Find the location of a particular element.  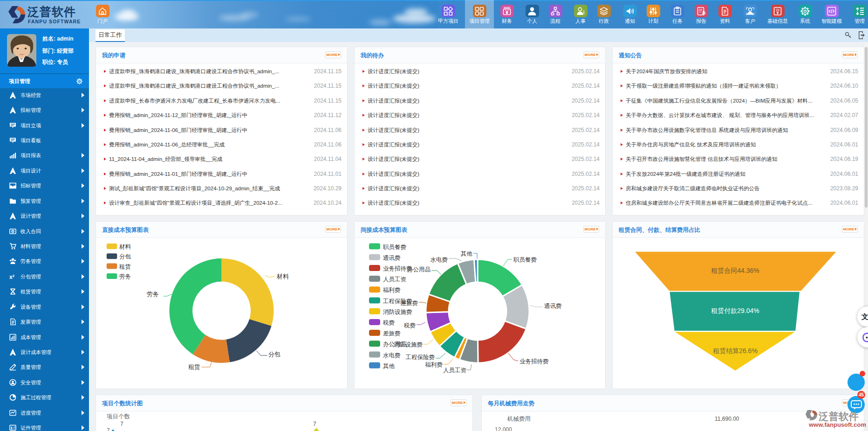

svg-text: x² is located at coordinates (12, 277).